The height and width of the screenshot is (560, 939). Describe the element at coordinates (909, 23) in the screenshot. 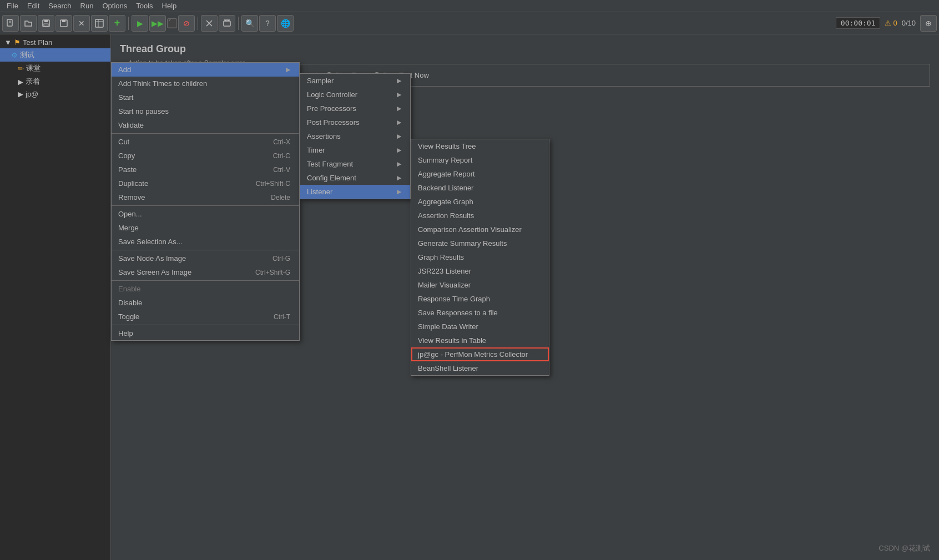

I see `thread-count: 0/10` at that location.